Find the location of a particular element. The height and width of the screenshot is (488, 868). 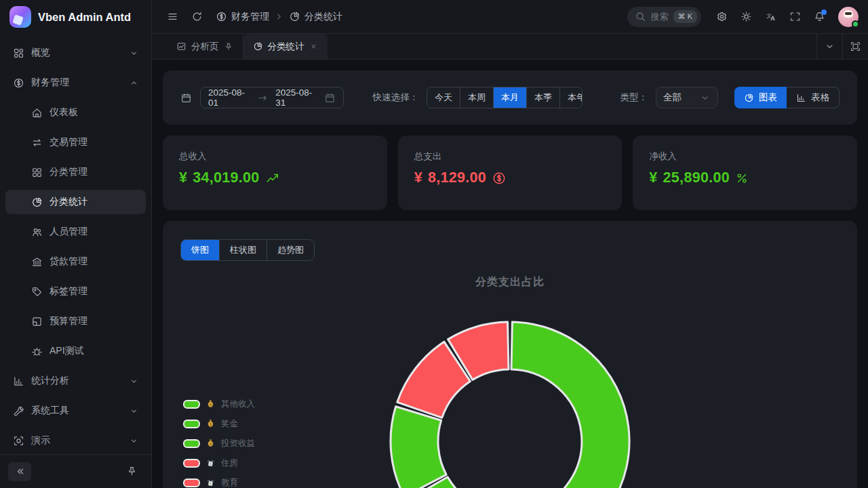

sidebar-item-贷款管理: 贷款管理 is located at coordinates (76, 262).